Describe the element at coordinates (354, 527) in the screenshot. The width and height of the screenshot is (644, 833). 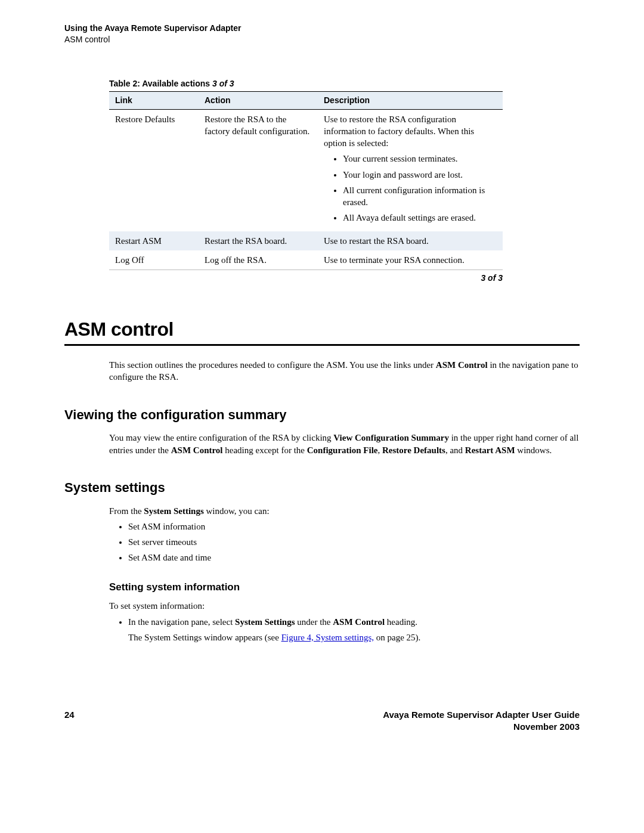
I see `list-item: Set ASM information` at that location.